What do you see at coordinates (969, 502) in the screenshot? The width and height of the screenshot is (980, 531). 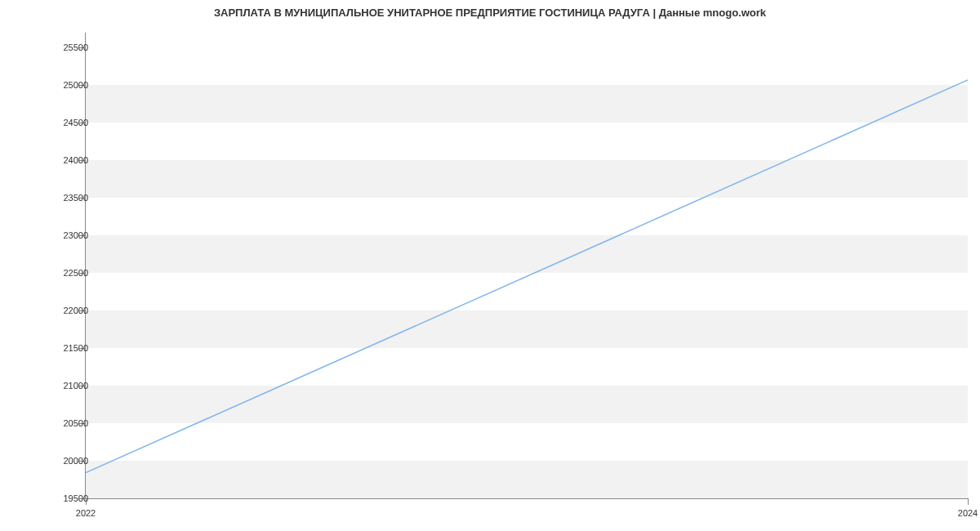 I see `x-tick` at bounding box center [969, 502].